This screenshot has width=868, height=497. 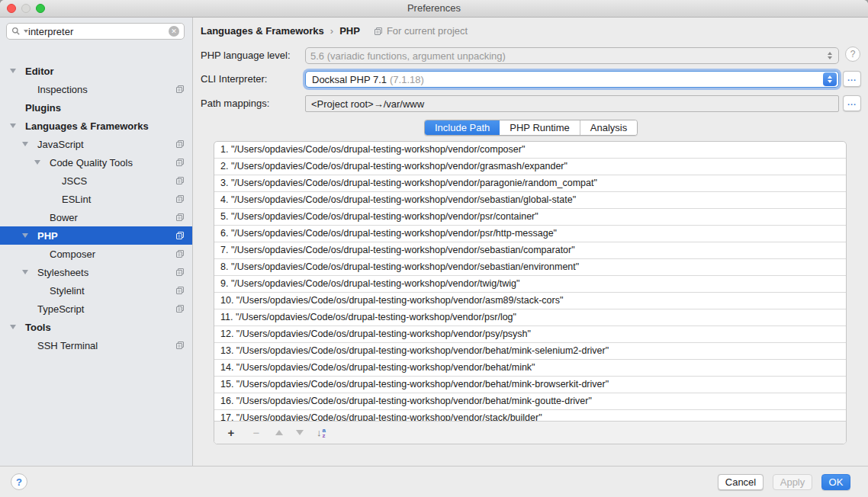 What do you see at coordinates (530, 234) in the screenshot?
I see `include-path-row: 6. "/Users/opdavies/Code/os/drupal-testi…` at bounding box center [530, 234].